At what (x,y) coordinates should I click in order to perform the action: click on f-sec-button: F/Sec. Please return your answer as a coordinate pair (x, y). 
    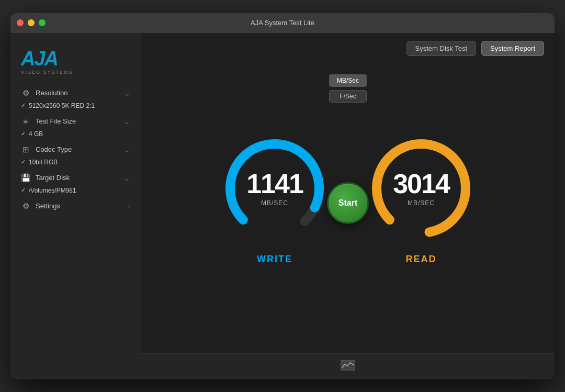
    Looking at the image, I should click on (348, 96).